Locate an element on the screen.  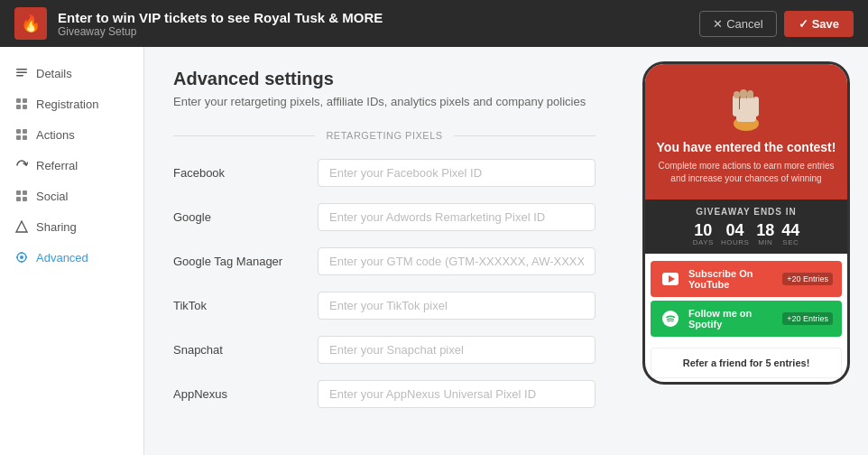
contest-entered-text: You have entered the contest! is located at coordinates (747, 147).